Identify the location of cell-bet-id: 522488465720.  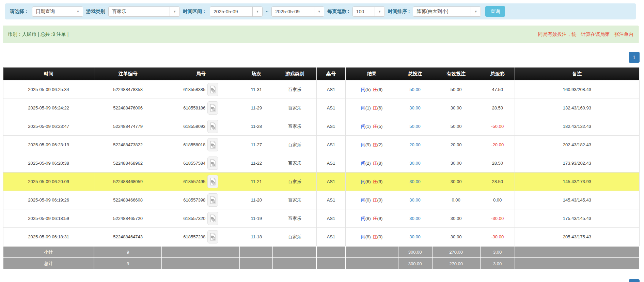
(128, 219).